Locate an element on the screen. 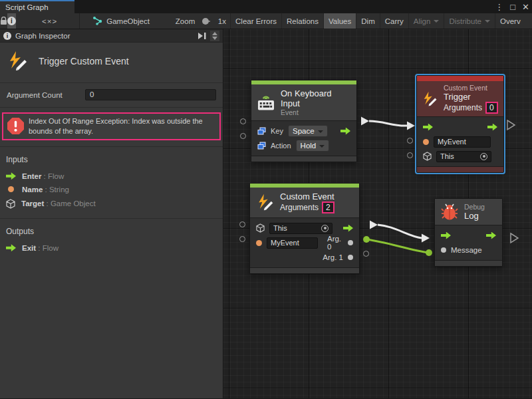  align-label: Align is located at coordinates (422, 21).